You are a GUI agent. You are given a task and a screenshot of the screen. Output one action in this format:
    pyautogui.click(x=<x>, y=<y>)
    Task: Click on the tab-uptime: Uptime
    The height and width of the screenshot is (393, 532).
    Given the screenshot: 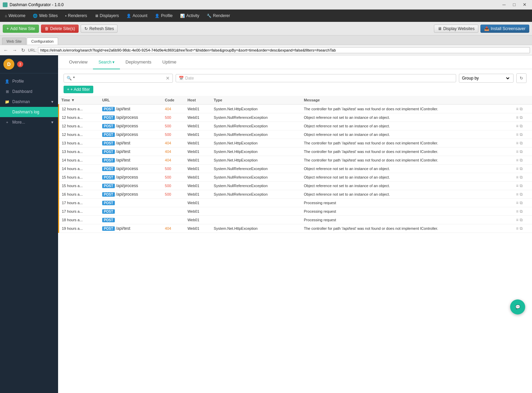 What is the action you would take?
    pyautogui.click(x=169, y=62)
    